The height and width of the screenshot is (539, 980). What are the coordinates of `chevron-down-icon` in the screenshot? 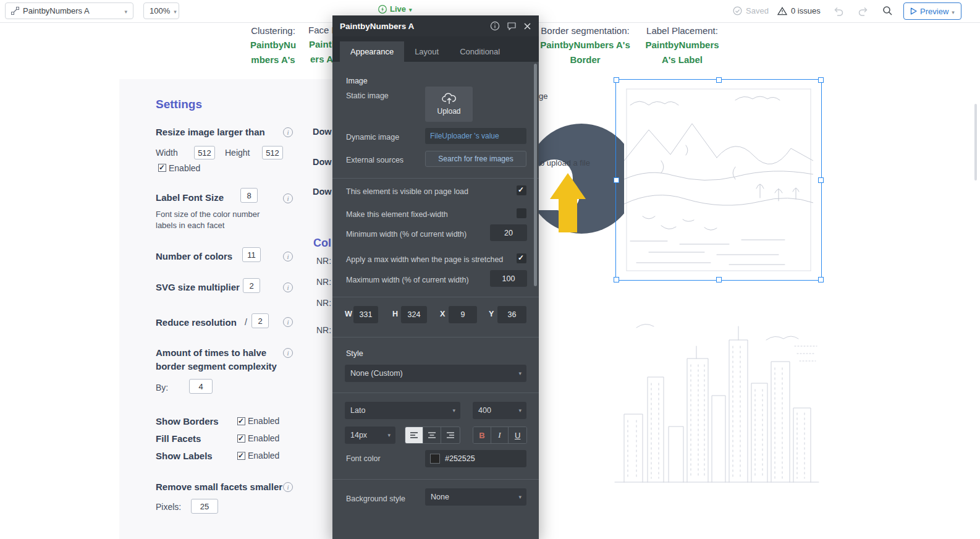 It's located at (126, 11).